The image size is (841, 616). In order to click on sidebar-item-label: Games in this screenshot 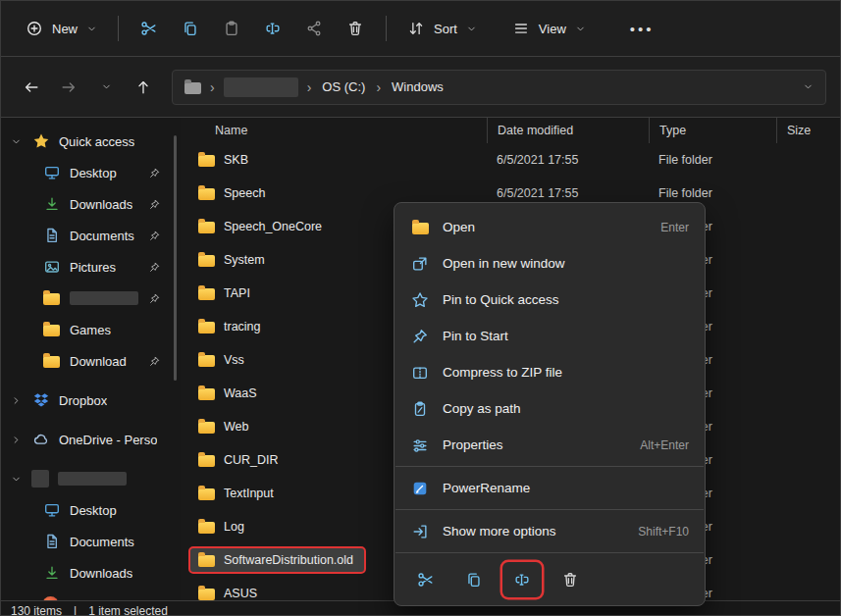, I will do `click(90, 330)`.